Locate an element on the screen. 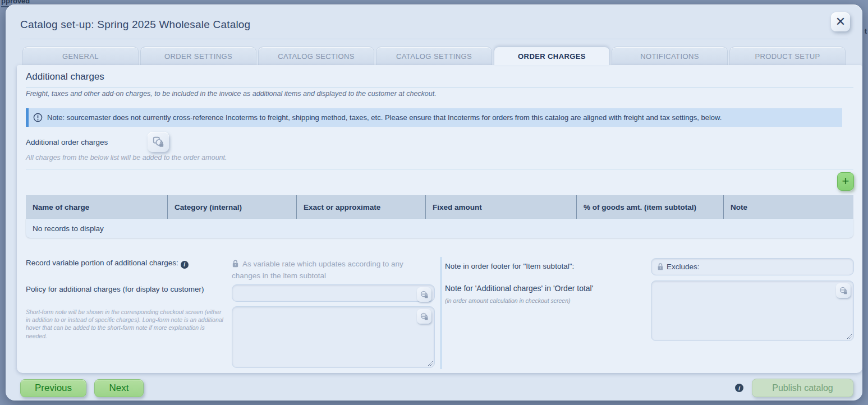  close-button: ✕ is located at coordinates (841, 22).